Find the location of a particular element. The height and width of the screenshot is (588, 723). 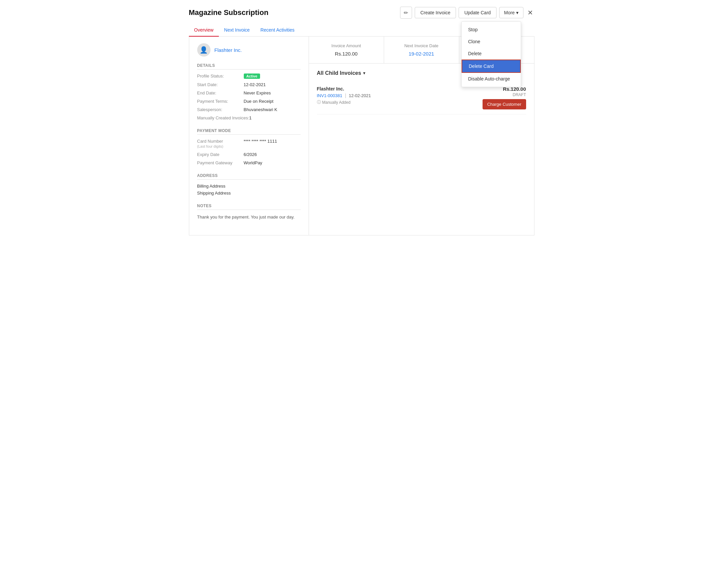

invoice-amount-label: Invoice Amount is located at coordinates (346, 46).